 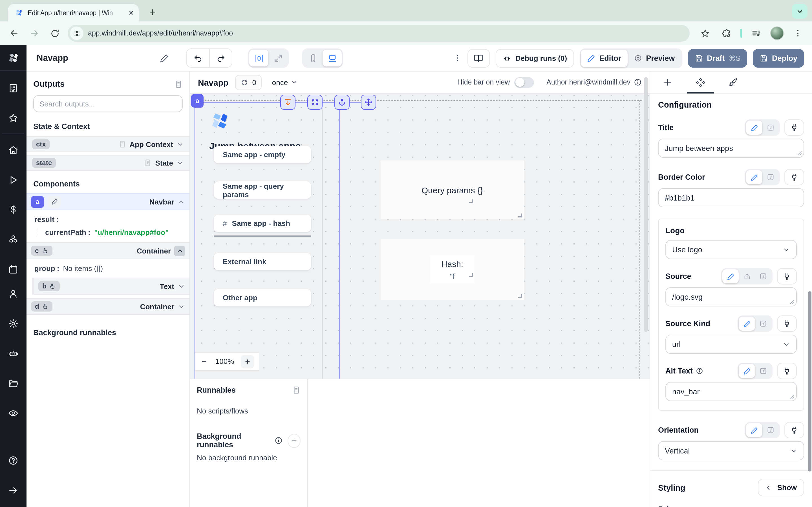 I want to click on title-connect-plug-button, so click(x=794, y=127).